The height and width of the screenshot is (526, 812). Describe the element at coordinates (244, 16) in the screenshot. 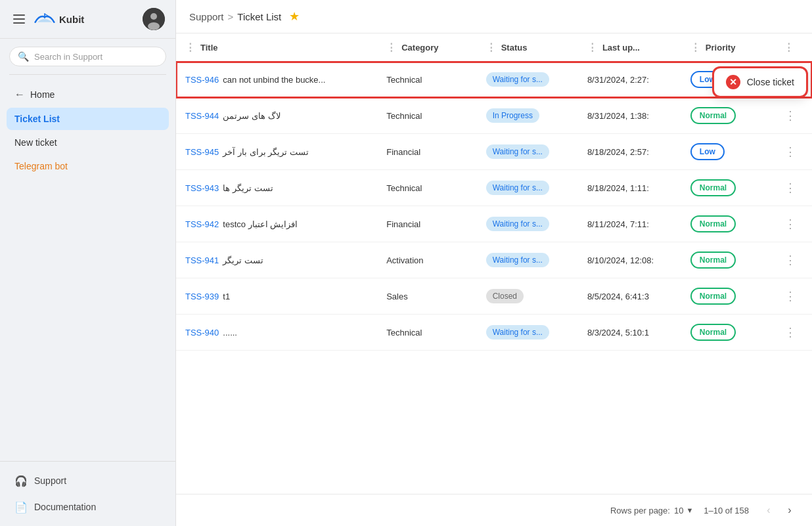

I see `breadcrumb: Support > Ticket List ★` at that location.